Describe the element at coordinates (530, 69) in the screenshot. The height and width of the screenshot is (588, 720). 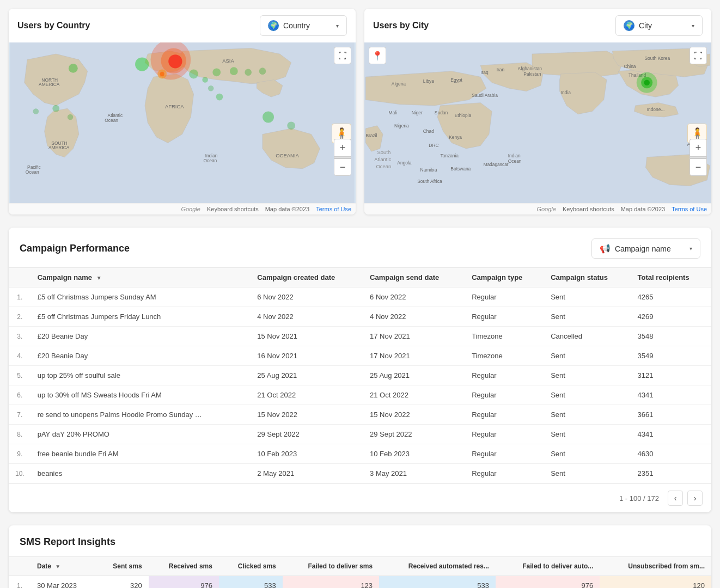
I see `svg-text: Afghanistan` at that location.